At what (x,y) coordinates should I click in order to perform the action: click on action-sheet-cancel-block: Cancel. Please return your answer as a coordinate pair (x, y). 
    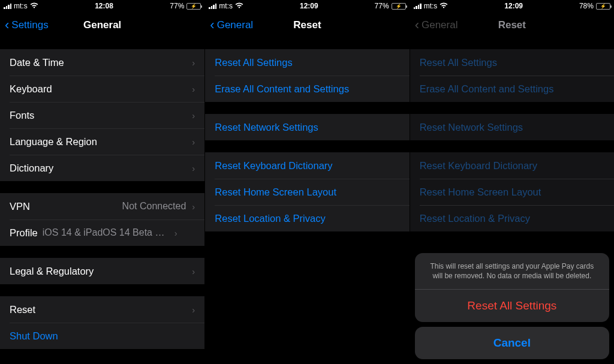
    Looking at the image, I should click on (512, 343).